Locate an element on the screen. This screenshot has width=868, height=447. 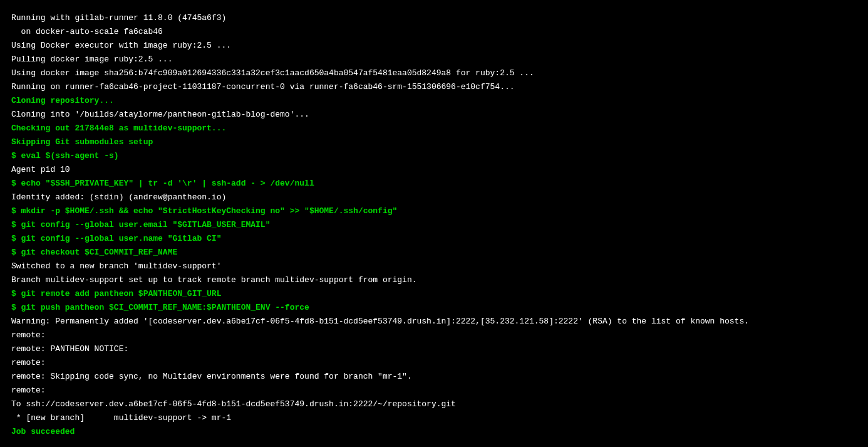
terminal-line: $ git config --global user.name "Gitlab … is located at coordinates (434, 239).